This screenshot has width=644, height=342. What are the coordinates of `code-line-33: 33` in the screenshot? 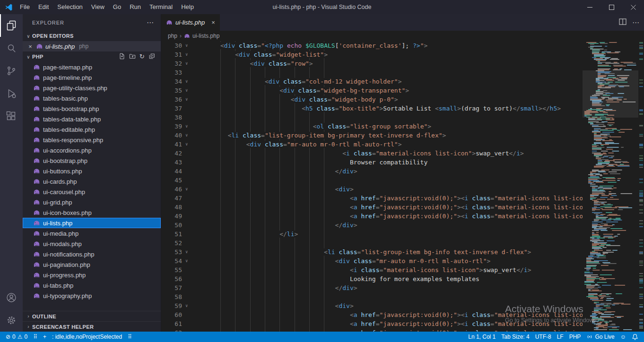 It's located at (372, 73).